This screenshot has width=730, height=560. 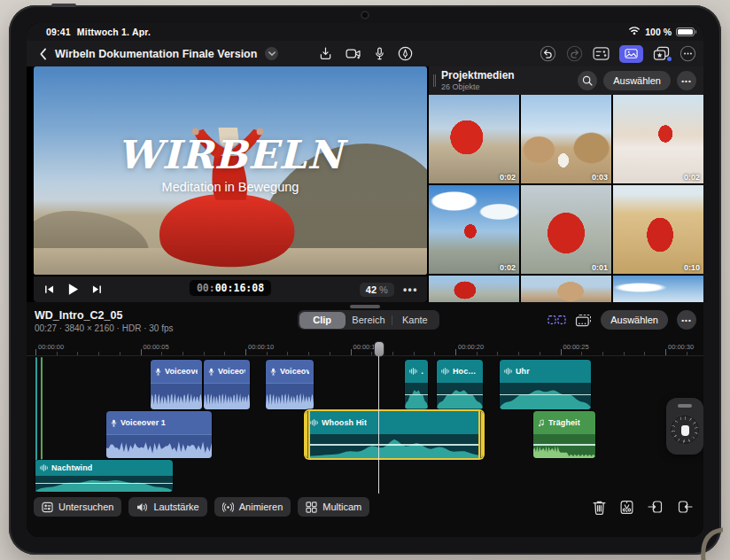 What do you see at coordinates (548, 53) in the screenshot?
I see `undo-button` at bounding box center [548, 53].